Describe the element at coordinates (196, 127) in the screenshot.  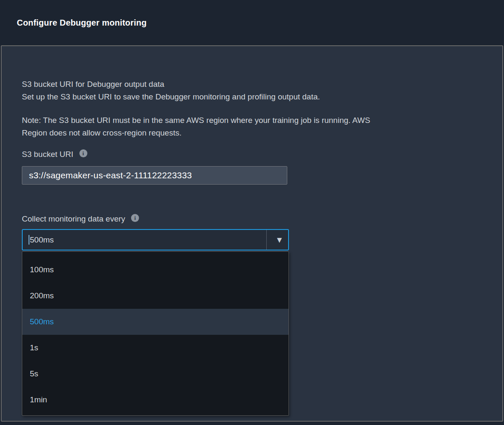
I see `note-text: Note: The S3 bucket URI must be in the s…` at that location.